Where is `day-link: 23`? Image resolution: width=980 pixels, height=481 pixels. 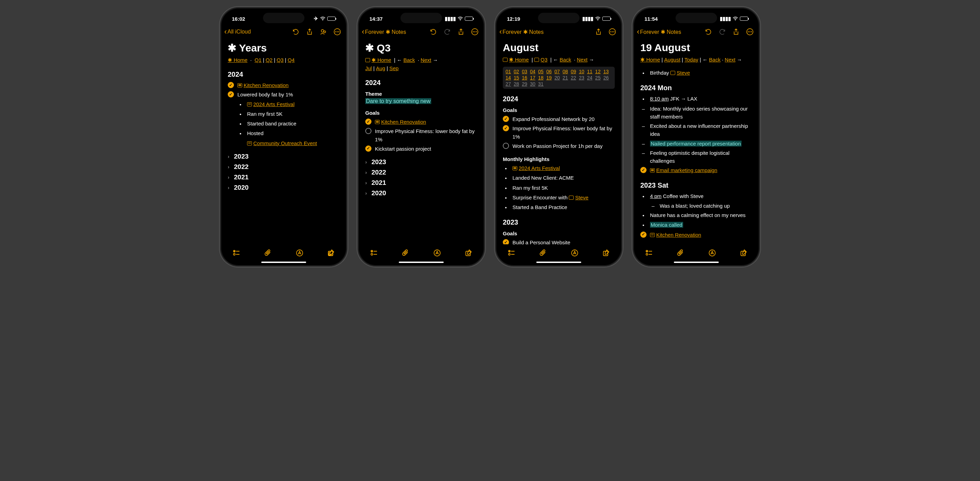
day-link: 23 is located at coordinates (581, 78).